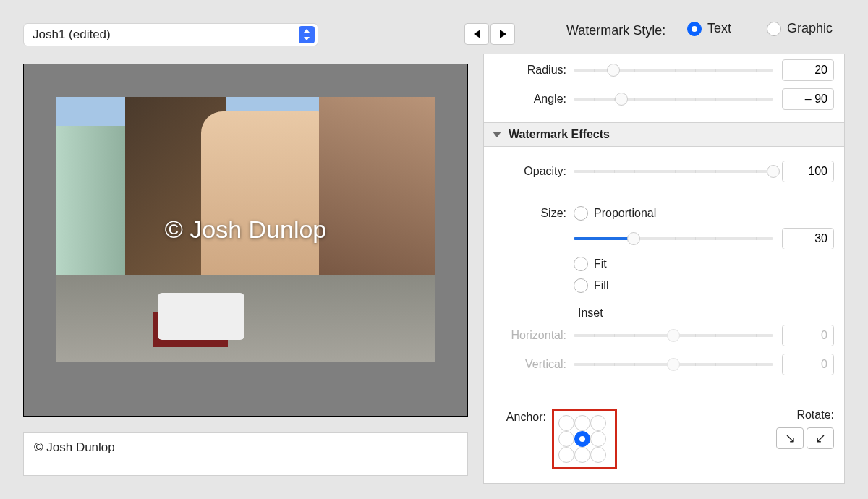  What do you see at coordinates (566, 423) in the screenshot?
I see `anchor-top-left` at bounding box center [566, 423].